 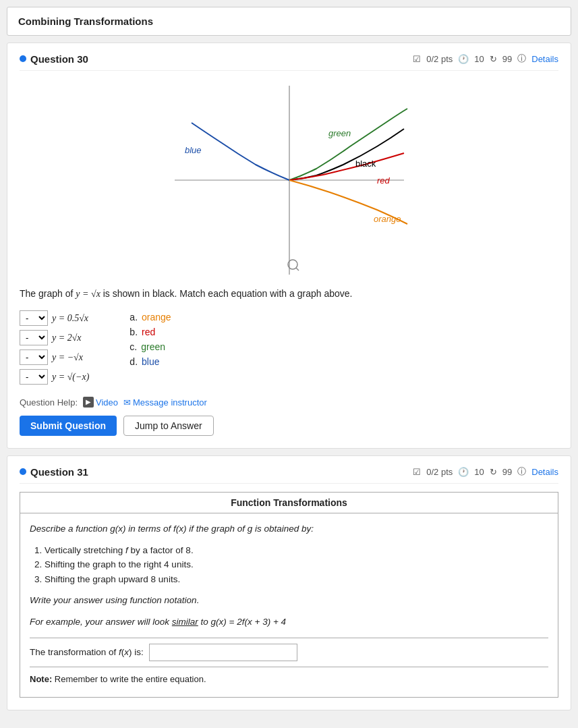 I want to click on question-31-header: Question 31 ☑ 0/2 pts 🕐 10 ↻ 99 ⓘ Detail…, so click(x=289, y=475).